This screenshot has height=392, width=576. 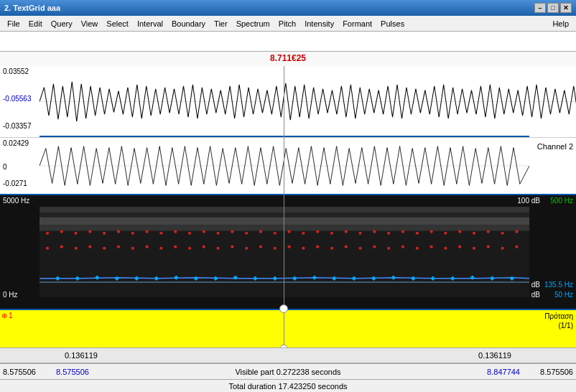 I want to click on menu-interval: Interval, so click(x=150, y=24).